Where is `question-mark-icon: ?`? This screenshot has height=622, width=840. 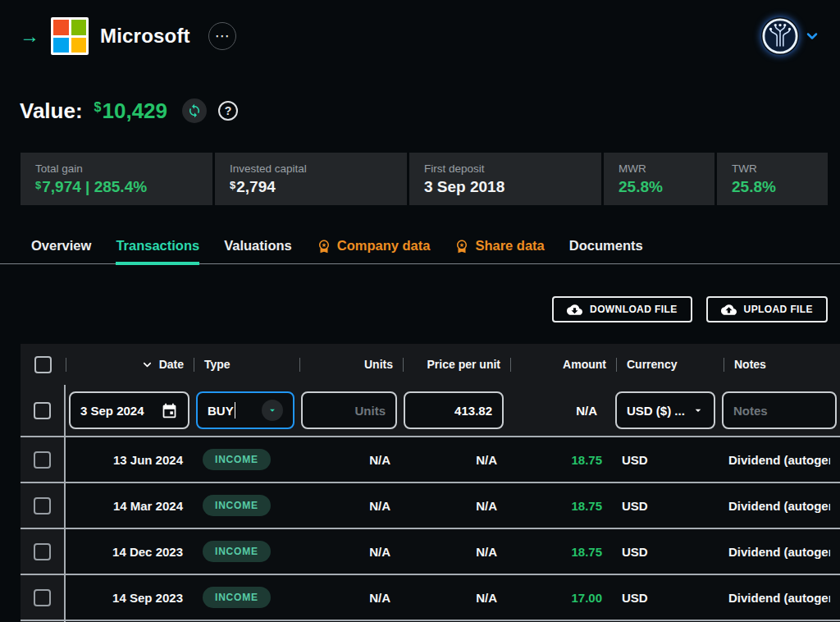 question-mark-icon: ? is located at coordinates (228, 111).